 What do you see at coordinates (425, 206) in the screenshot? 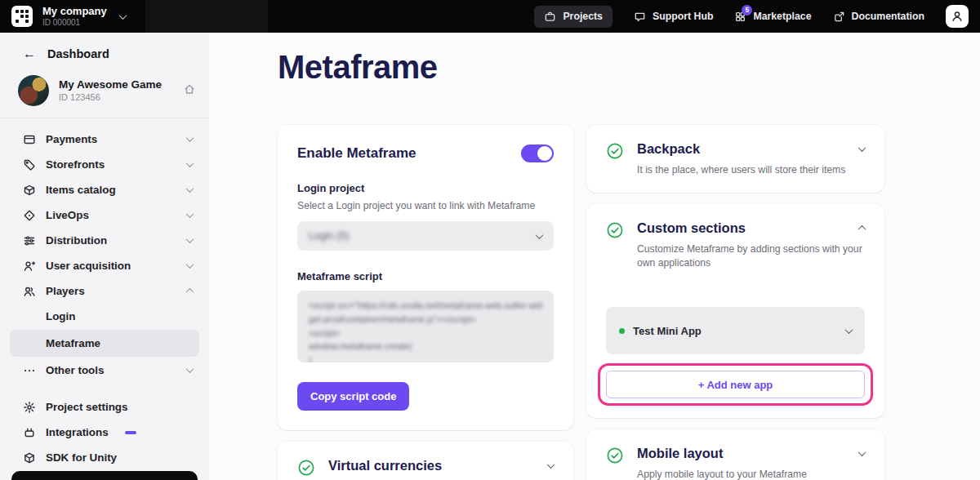
I see `login-project-hint: Select a Login project you want to link …` at bounding box center [425, 206].